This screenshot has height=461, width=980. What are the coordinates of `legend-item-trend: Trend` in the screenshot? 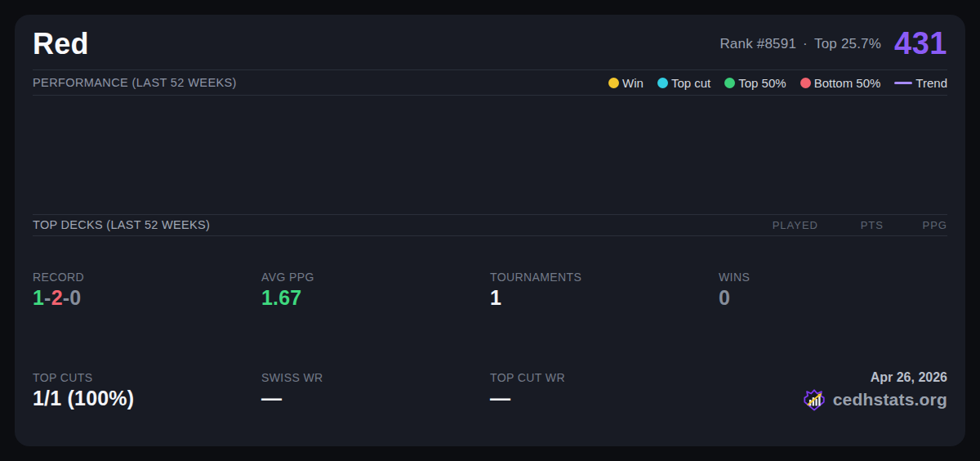 It's located at (921, 83).